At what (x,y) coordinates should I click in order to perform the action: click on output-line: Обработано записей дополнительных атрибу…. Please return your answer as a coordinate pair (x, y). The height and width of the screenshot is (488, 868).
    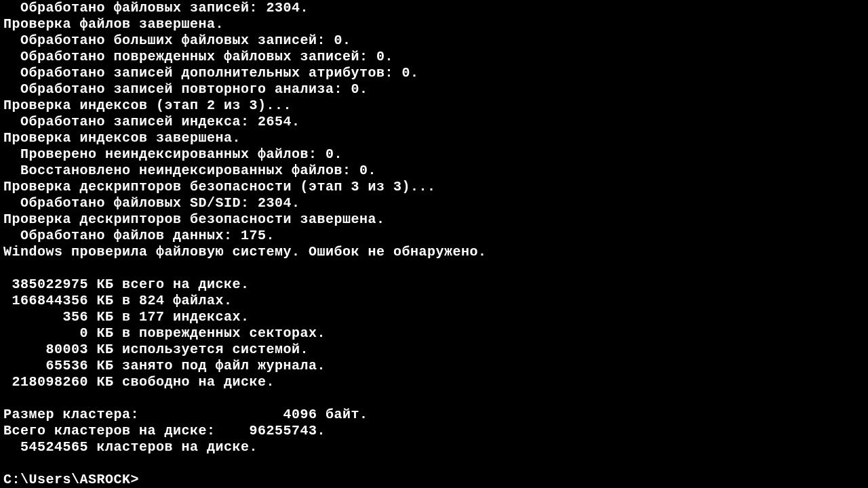
    Looking at the image, I should click on (434, 73).